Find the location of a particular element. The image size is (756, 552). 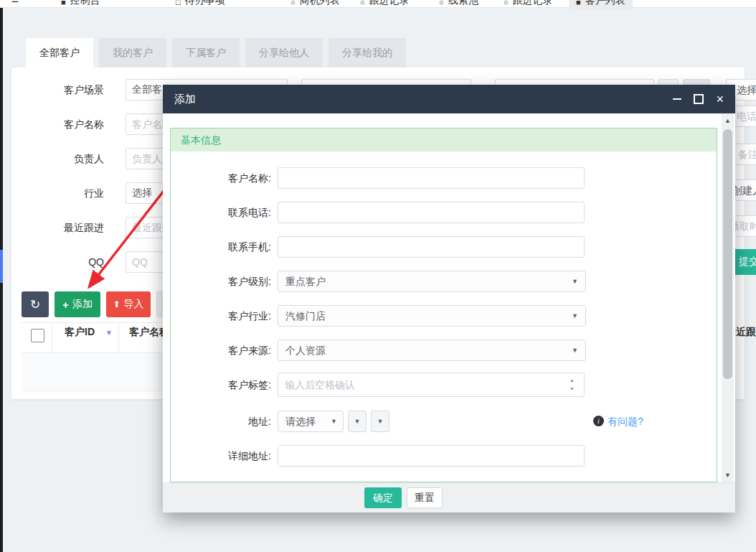

nav-item-label: 客户列表 is located at coordinates (605, 4).